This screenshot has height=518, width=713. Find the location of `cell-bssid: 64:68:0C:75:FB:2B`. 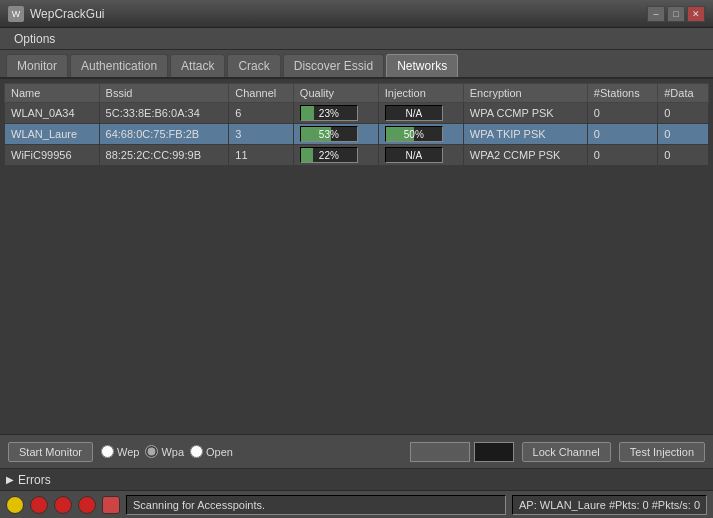

cell-bssid: 64:68:0C:75:FB:2B is located at coordinates (164, 134).